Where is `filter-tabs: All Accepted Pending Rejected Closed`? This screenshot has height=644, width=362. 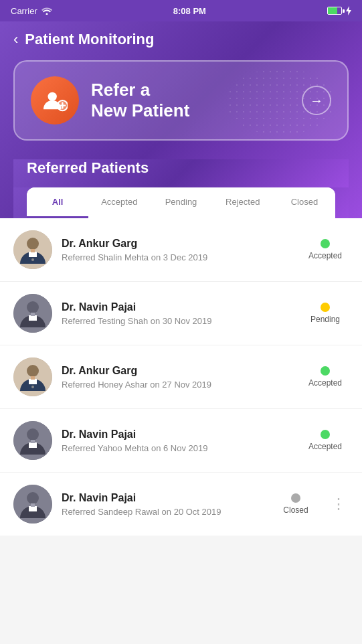
filter-tabs: All Accepted Pending Rejected Closed is located at coordinates (181, 203).